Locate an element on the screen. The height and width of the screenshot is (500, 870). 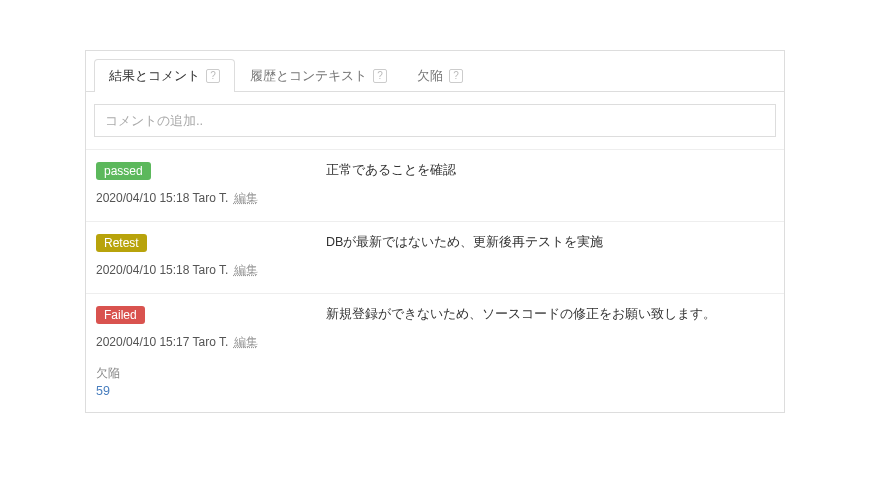
entry-timestamp: 2020/04/10 15:17 is located at coordinates (142, 342).